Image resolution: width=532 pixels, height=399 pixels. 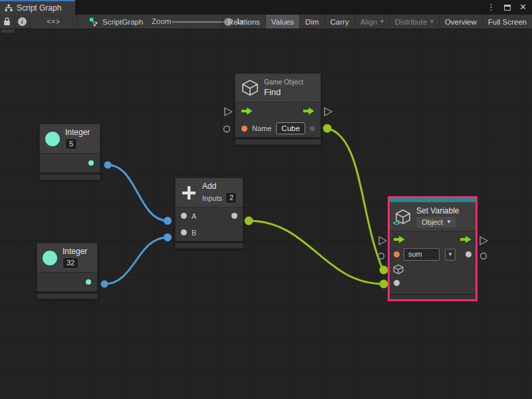 What do you see at coordinates (161, 21) in the screenshot?
I see `zoom-label: Zoom` at bounding box center [161, 21].